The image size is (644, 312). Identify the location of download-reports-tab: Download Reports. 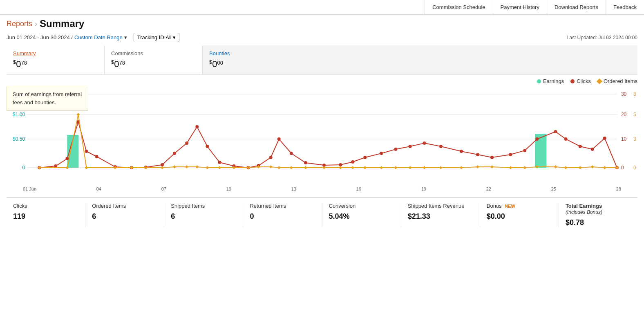
(576, 7).